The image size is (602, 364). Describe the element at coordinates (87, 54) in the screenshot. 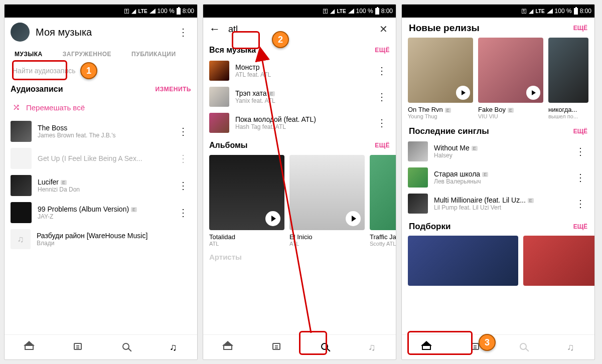

I see `tab-downloaded: ЗАГРУЖЕННОЕ` at that location.